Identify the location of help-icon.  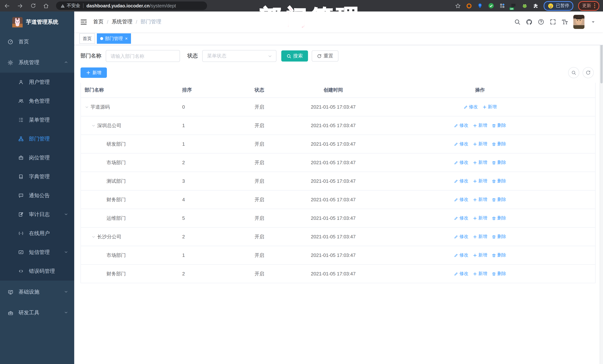
(541, 22).